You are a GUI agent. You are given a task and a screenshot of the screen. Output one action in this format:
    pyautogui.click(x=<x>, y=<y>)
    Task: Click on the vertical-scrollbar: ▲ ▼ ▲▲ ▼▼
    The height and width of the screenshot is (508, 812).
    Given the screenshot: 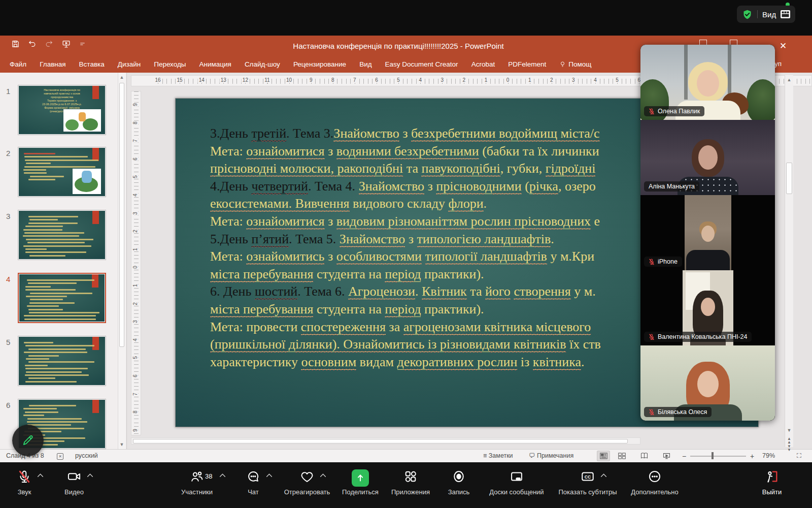 What is the action you would take?
    pyautogui.click(x=789, y=261)
    